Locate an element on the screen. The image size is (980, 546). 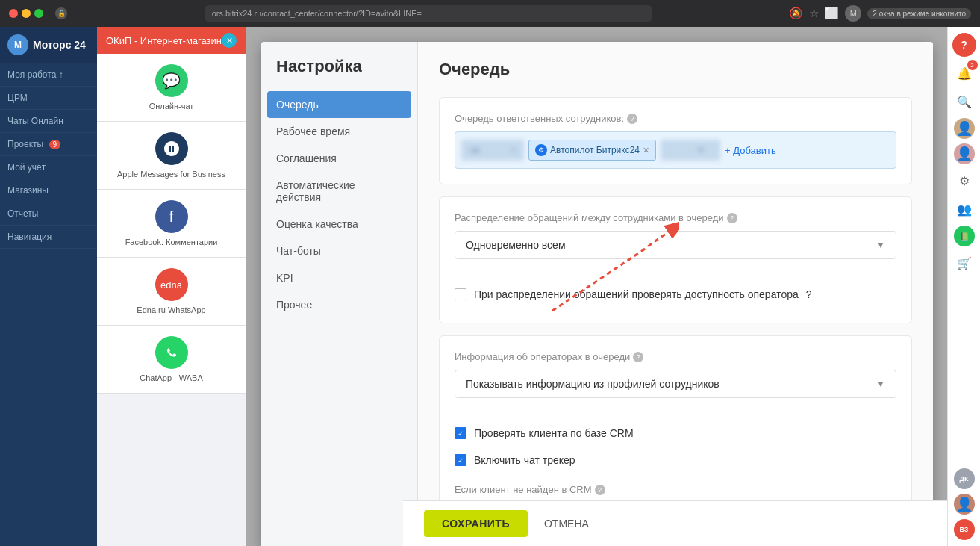
avatar-1: 👤 is located at coordinates (964, 128).